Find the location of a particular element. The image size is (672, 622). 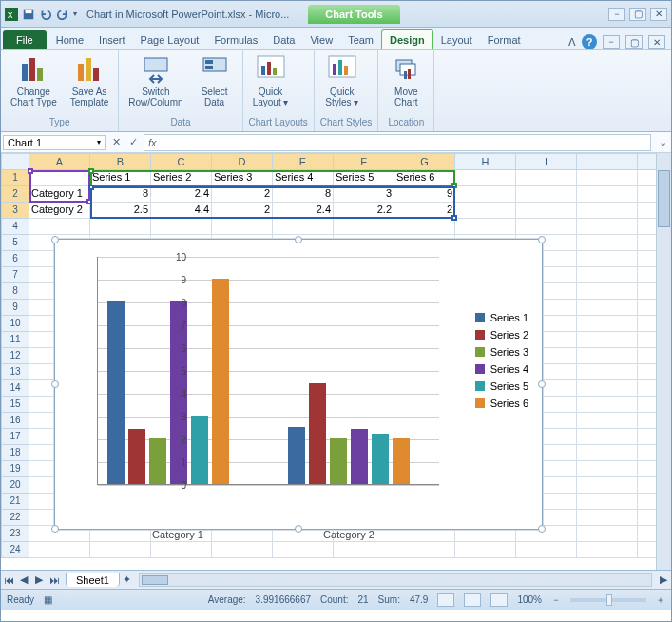

legend-item: Series 3 is located at coordinates (502, 352).